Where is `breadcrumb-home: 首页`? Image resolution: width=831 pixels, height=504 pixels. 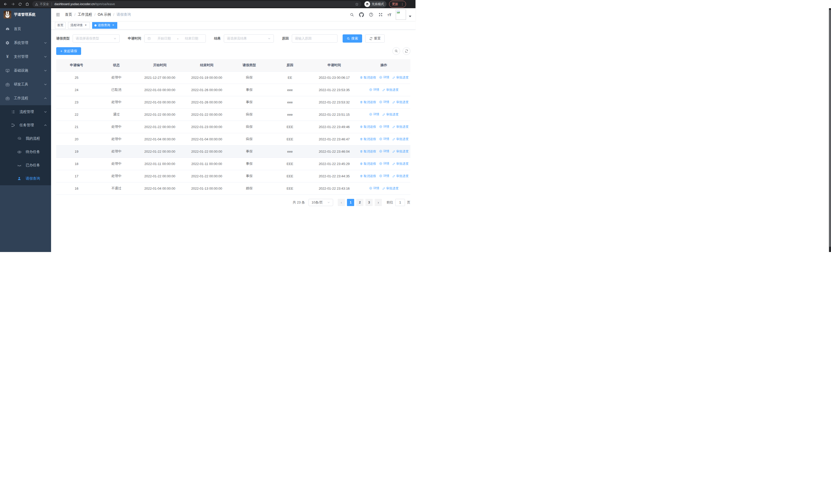
breadcrumb-home: 首页 is located at coordinates (69, 15).